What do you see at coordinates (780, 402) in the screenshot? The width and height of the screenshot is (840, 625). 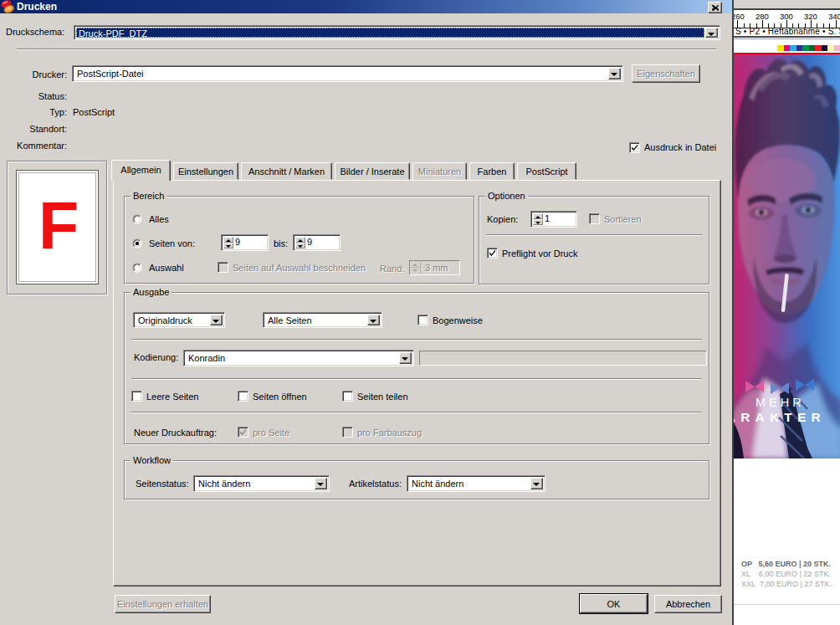 I see `svg-text: MEHR` at bounding box center [780, 402].